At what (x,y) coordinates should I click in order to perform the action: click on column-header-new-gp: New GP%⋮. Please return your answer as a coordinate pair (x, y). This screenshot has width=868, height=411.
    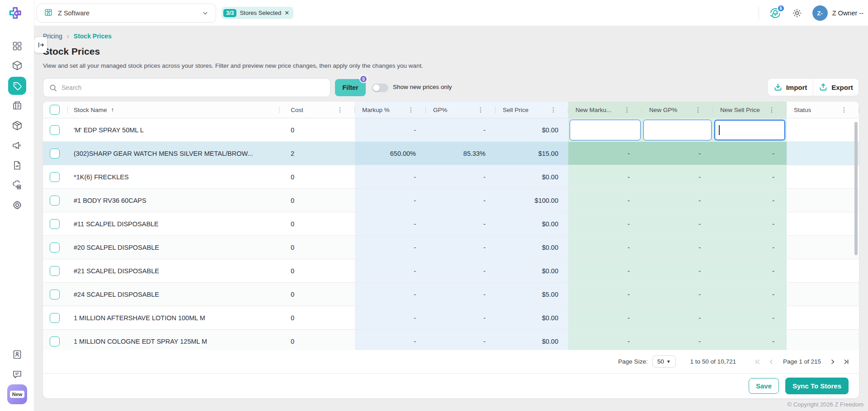
    Looking at the image, I should click on (677, 110).